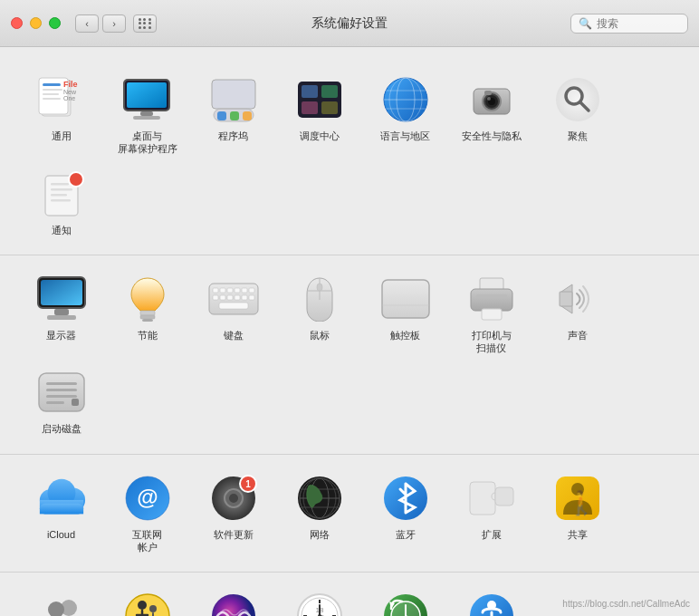 Image resolution: width=699 pixels, height=616 pixels. I want to click on pref-keyboard: 键盘, so click(234, 313).